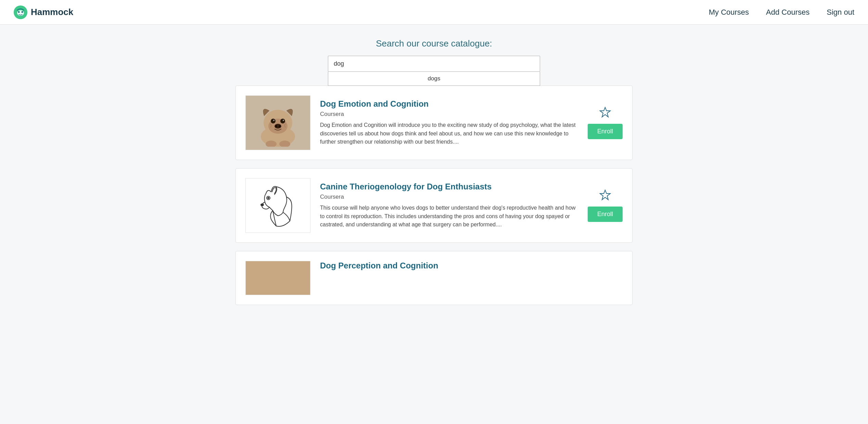  Describe the element at coordinates (729, 12) in the screenshot. I see `my-courses-link: My Courses` at that location.